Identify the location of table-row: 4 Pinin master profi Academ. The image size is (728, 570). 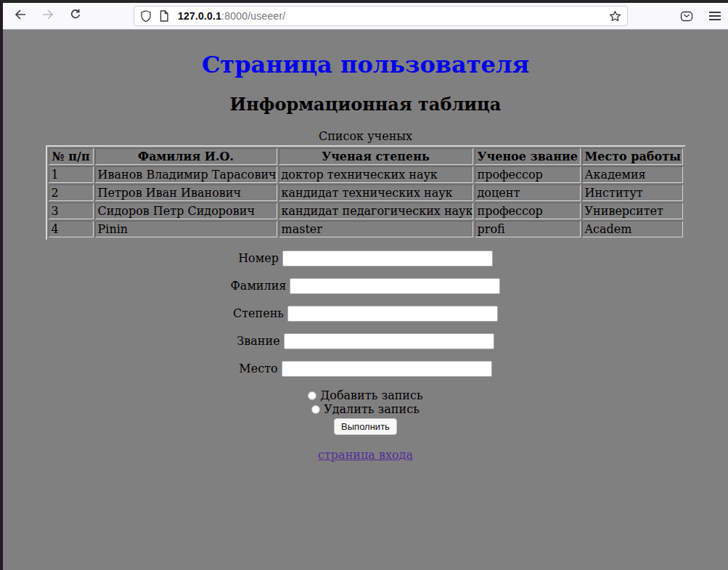
(366, 229).